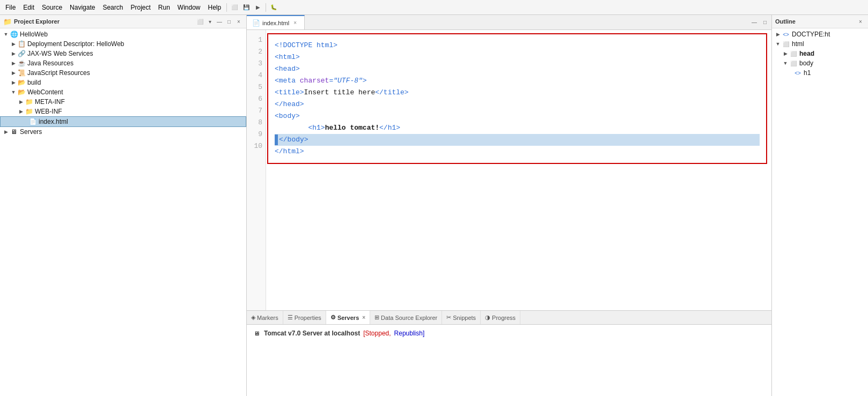 The image size is (868, 396). What do you see at coordinates (29, 8) in the screenshot?
I see `menu-edit: Edit` at bounding box center [29, 8].